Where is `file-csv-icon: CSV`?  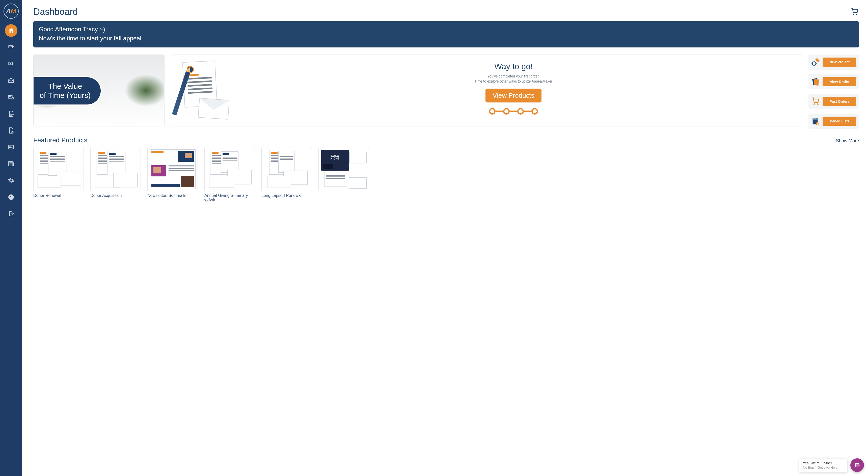 file-csv-icon: CSV is located at coordinates (11, 114).